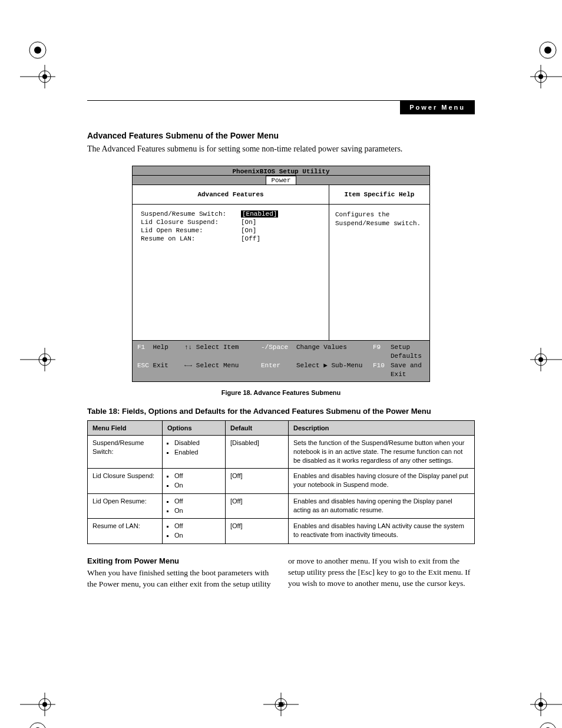 The image size is (562, 728). I want to click on crop-mark-ml, so click(32, 360).